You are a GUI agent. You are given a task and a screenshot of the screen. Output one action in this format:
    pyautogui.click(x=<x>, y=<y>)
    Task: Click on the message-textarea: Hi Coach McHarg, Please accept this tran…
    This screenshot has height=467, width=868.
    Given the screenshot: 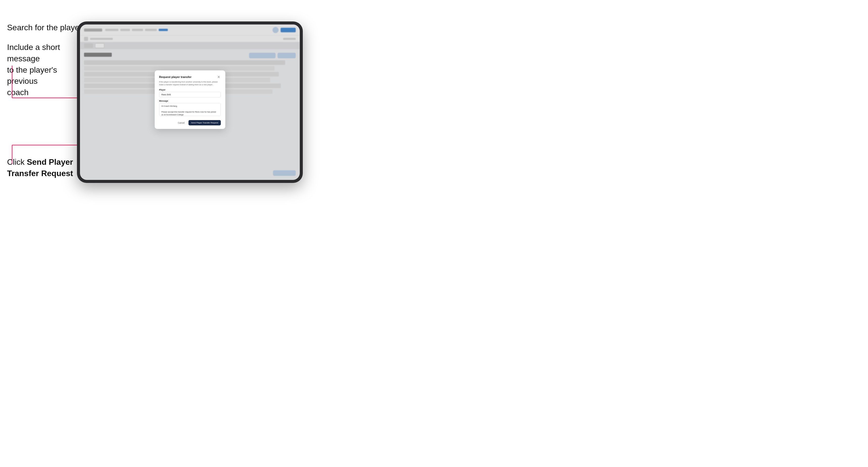 What is the action you would take?
    pyautogui.click(x=190, y=110)
    